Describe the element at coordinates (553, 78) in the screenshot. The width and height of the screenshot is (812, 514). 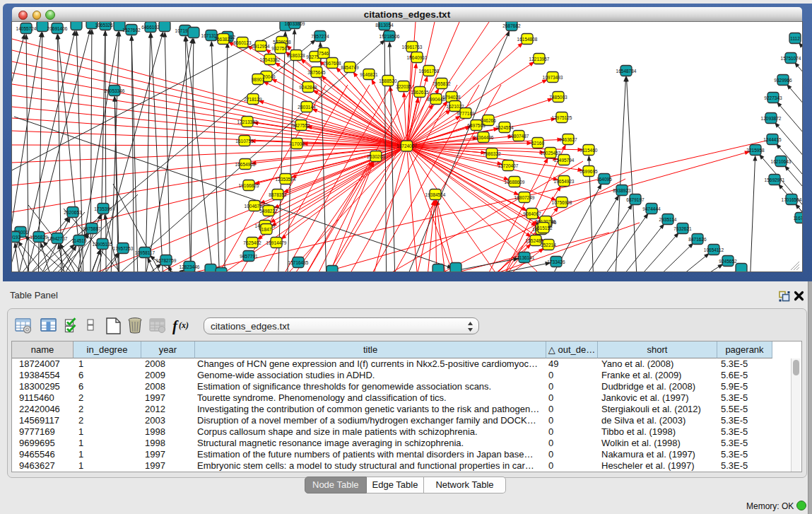
I see `svg-text: 10973493` at that location.